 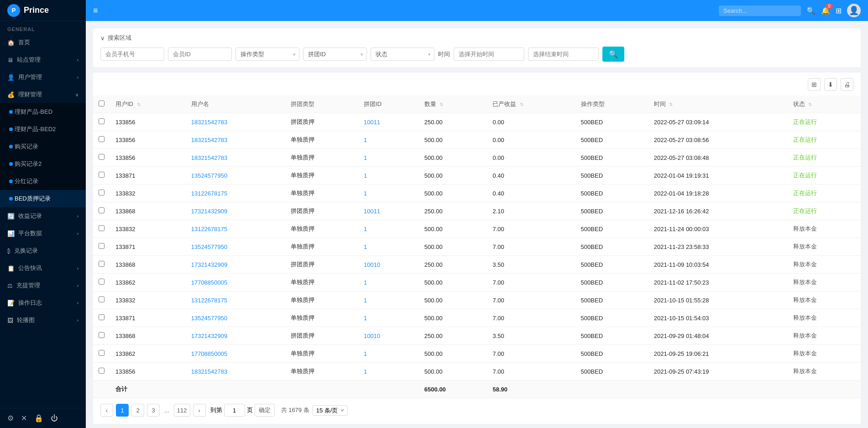 What do you see at coordinates (43, 181) in the screenshot?
I see `sidebar-item-dividend: 分红记录` at bounding box center [43, 181].